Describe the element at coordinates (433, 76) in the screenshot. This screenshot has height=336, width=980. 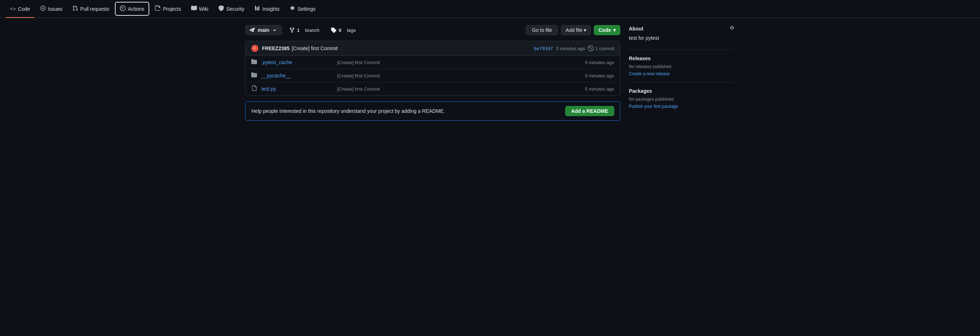
I see `table-row: __pycache__ [Create] first Commit 5 minu…` at that location.